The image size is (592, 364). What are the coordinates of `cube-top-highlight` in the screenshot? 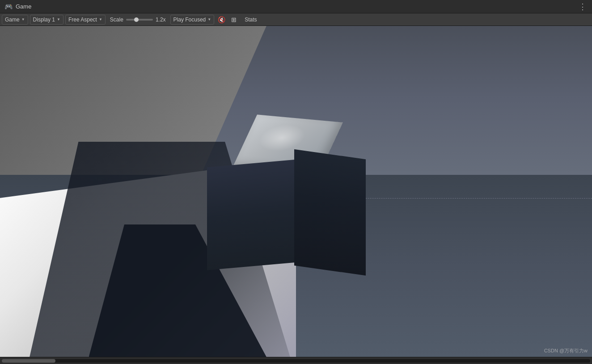 It's located at (282, 138).